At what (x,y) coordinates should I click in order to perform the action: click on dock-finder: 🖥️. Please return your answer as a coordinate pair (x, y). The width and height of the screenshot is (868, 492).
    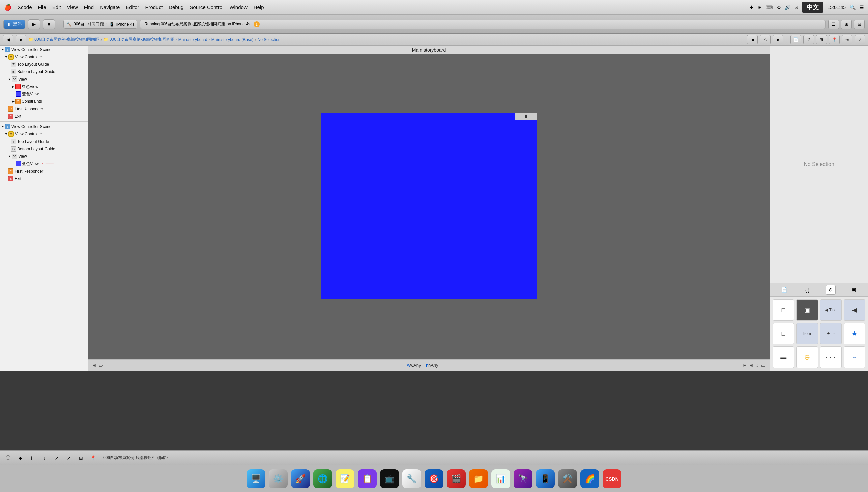
    Looking at the image, I should click on (256, 479).